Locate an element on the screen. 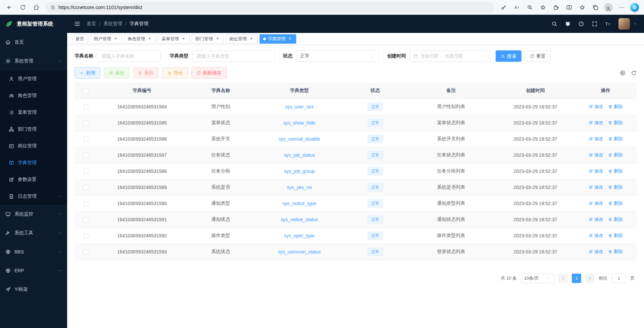 This screenshot has height=328, width=644. dict-type-link: sys_normal_disable is located at coordinates (300, 139).